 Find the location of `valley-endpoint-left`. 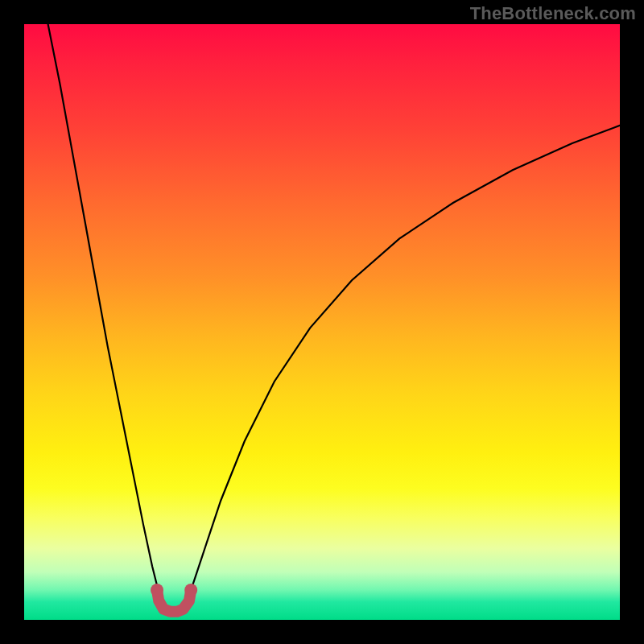

valley-endpoint-left is located at coordinates (157, 590).